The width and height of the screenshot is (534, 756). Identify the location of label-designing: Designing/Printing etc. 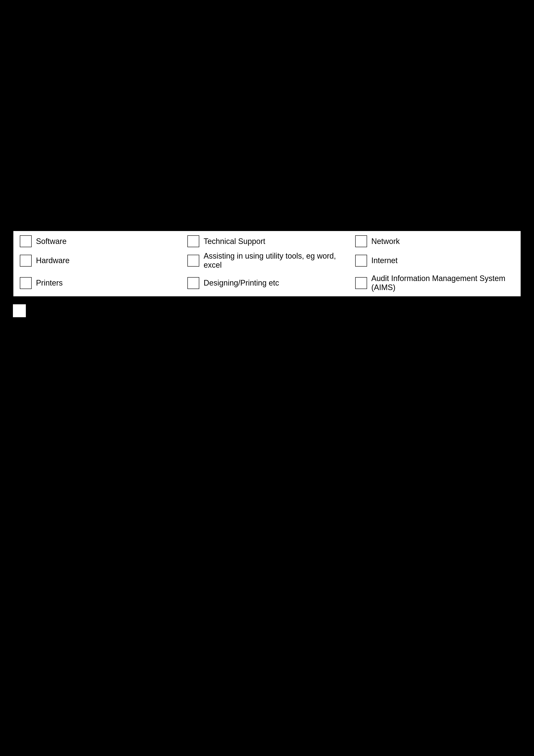
(242, 283).